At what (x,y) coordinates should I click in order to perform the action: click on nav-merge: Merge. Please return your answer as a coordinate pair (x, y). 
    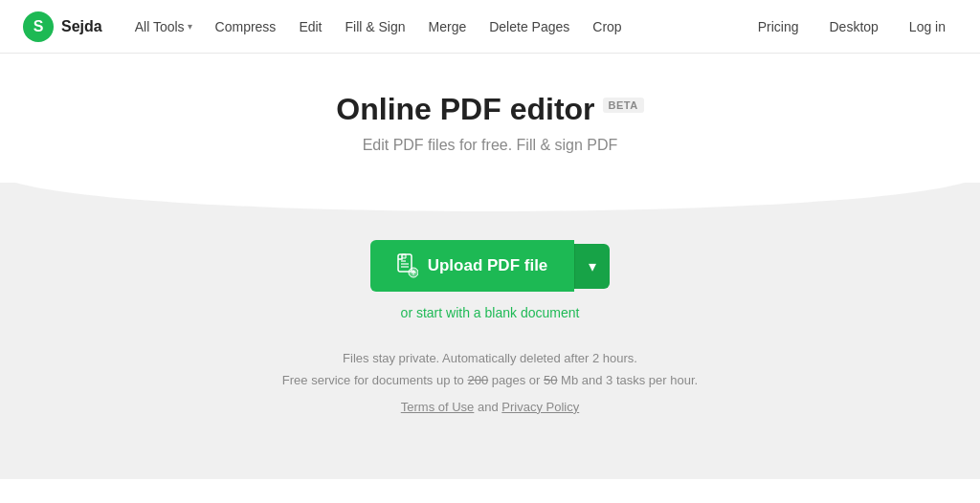
    Looking at the image, I should click on (448, 27).